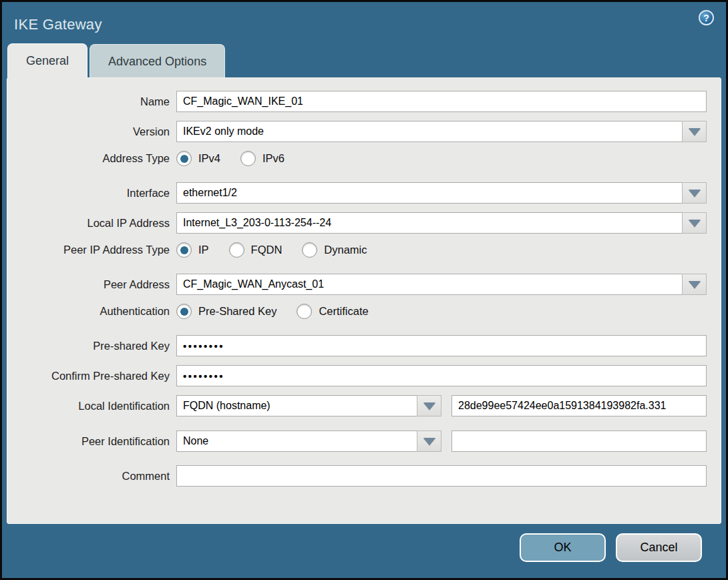  What do you see at coordinates (310, 250) in the screenshot?
I see `peer-type-dynamic-radio` at bounding box center [310, 250].